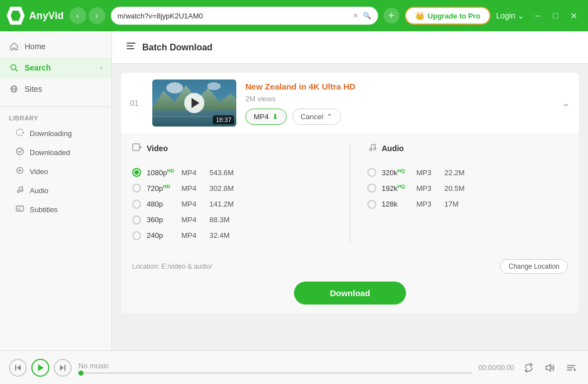 This screenshot has width=588, height=384. What do you see at coordinates (556, 16) in the screenshot?
I see `maximize-button: □` at bounding box center [556, 16].